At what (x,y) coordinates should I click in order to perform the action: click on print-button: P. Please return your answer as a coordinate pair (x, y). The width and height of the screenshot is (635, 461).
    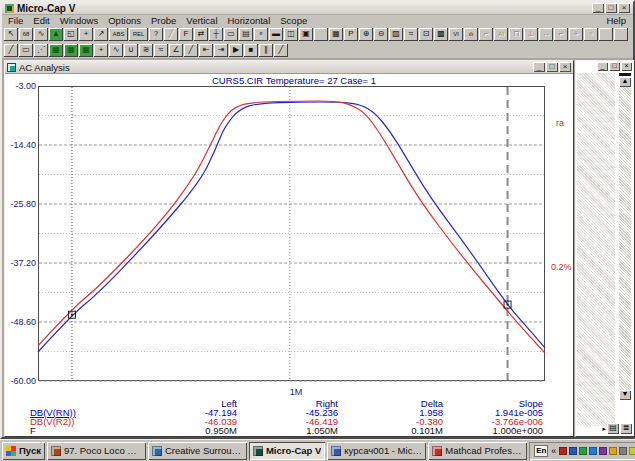
    Looking at the image, I should click on (351, 34).